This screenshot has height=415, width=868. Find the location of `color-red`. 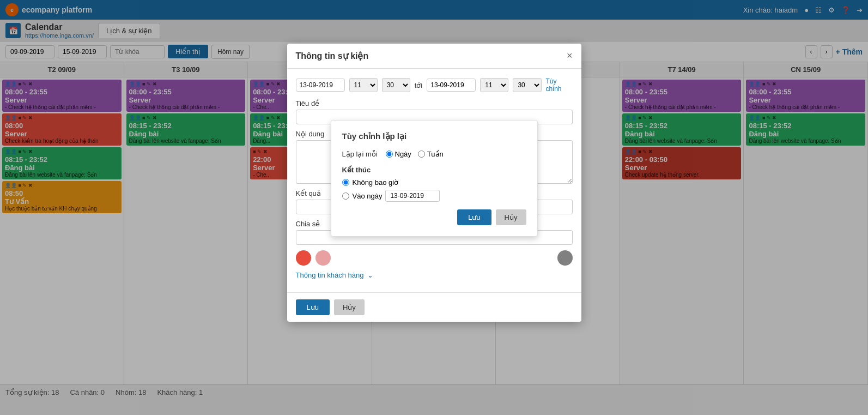

color-red is located at coordinates (304, 258).